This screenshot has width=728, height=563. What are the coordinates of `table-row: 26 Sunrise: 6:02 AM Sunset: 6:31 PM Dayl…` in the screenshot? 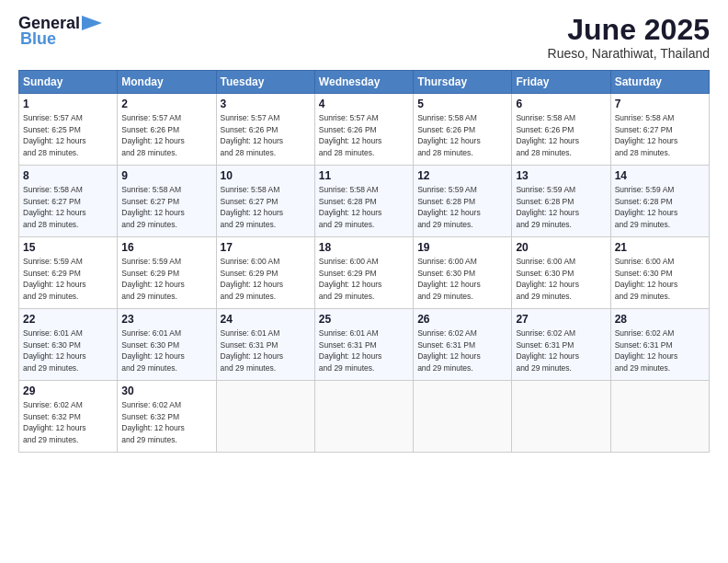 It's located at (463, 345).